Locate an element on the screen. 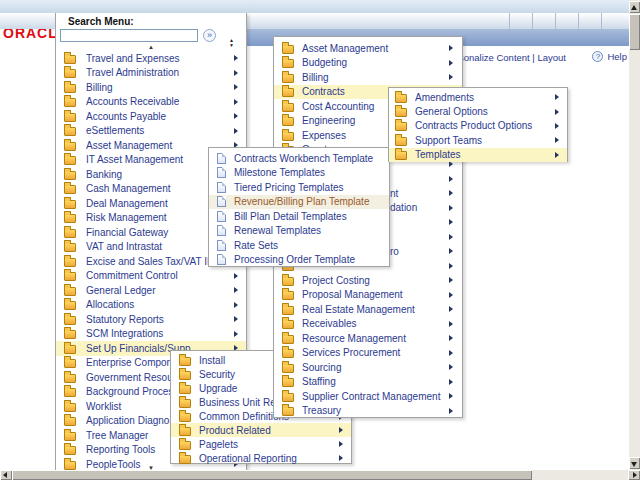 Image resolution: width=640 pixels, height=480 pixels. menu-item: Treasury is located at coordinates (368, 412).